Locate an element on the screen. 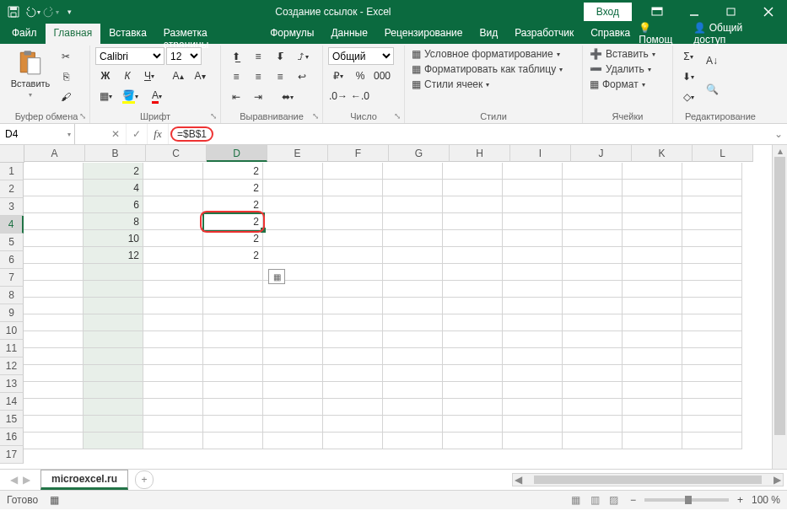  sort-filter-icon: A↓ is located at coordinates (712, 61).